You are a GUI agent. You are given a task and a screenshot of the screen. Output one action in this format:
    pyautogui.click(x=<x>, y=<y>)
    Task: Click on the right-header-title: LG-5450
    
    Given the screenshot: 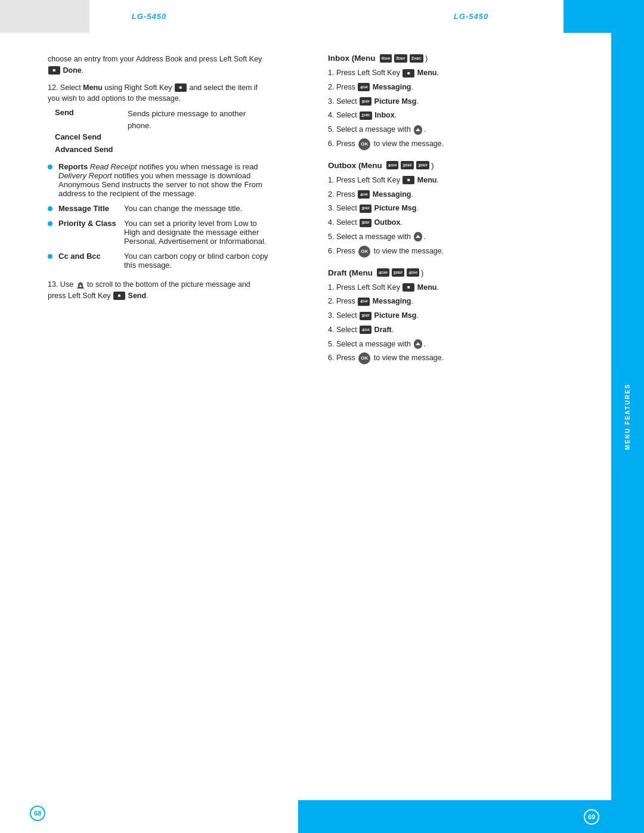 What is the action you would take?
    pyautogui.click(x=471, y=17)
    